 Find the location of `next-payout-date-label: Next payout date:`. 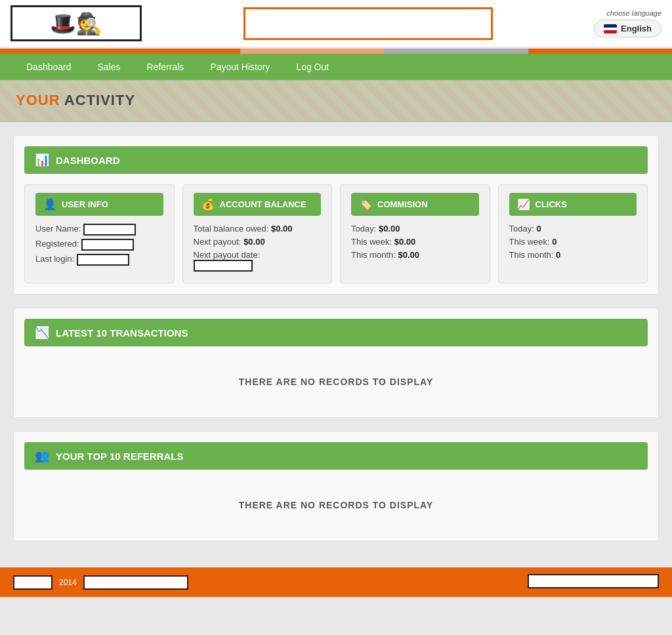

next-payout-date-label: Next payout date: is located at coordinates (227, 255).